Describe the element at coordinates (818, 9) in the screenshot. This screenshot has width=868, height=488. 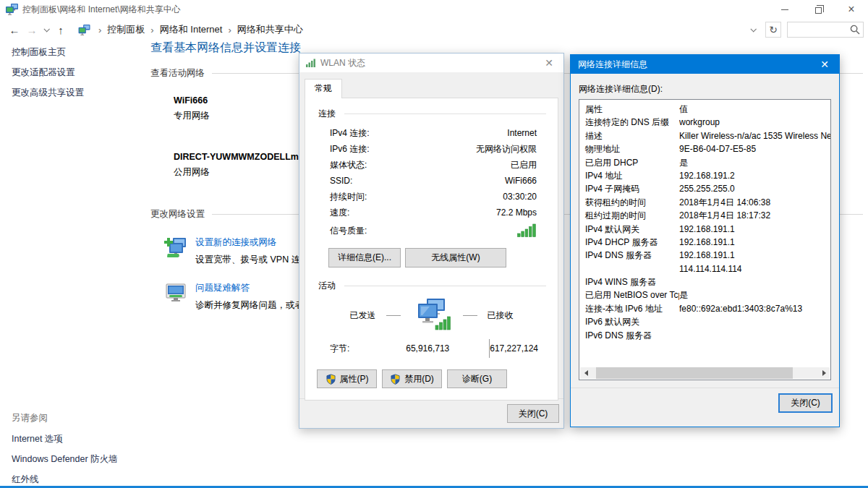
I see `restore-button` at that location.